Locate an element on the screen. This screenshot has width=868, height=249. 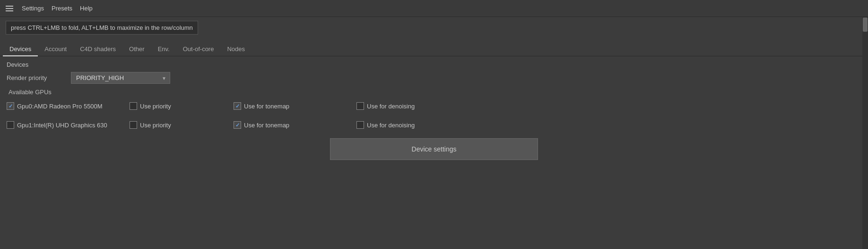
available-gpus-label: Available GPUs is located at coordinates (435, 92).